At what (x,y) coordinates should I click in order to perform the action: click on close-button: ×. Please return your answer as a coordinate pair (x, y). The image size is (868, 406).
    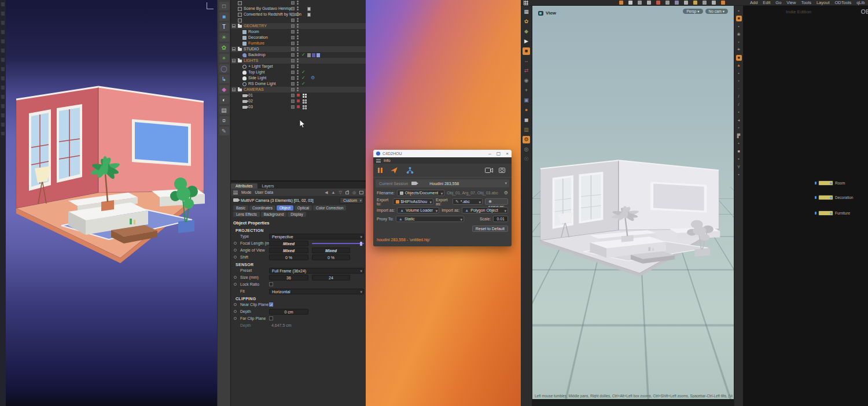
    Looking at the image, I should click on (507, 154).